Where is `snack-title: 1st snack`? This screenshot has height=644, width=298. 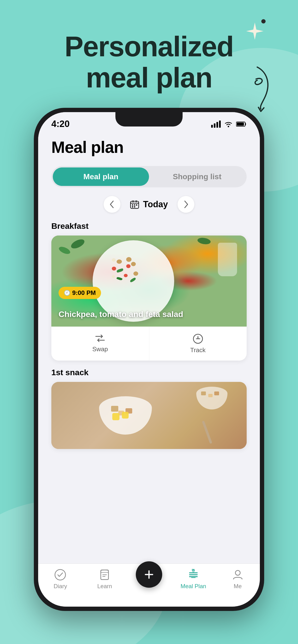
snack-title: 1st snack is located at coordinates (149, 372).